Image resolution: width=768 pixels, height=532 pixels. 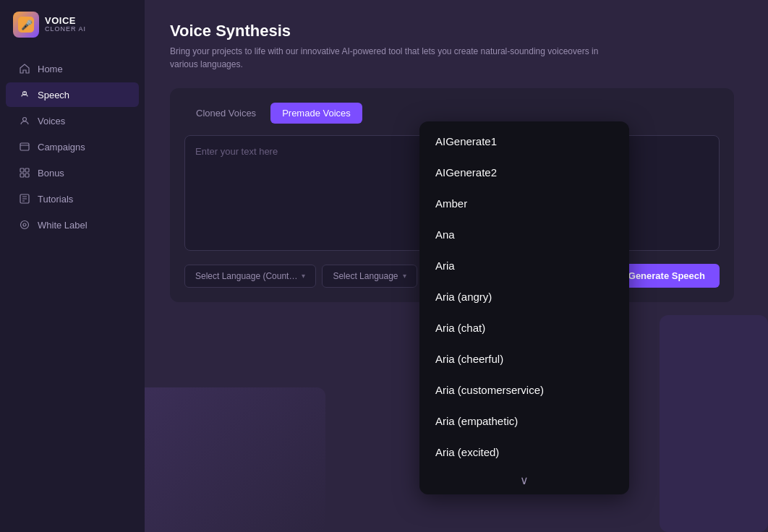 What do you see at coordinates (25, 147) in the screenshot?
I see `campaigns-icon` at bounding box center [25, 147].